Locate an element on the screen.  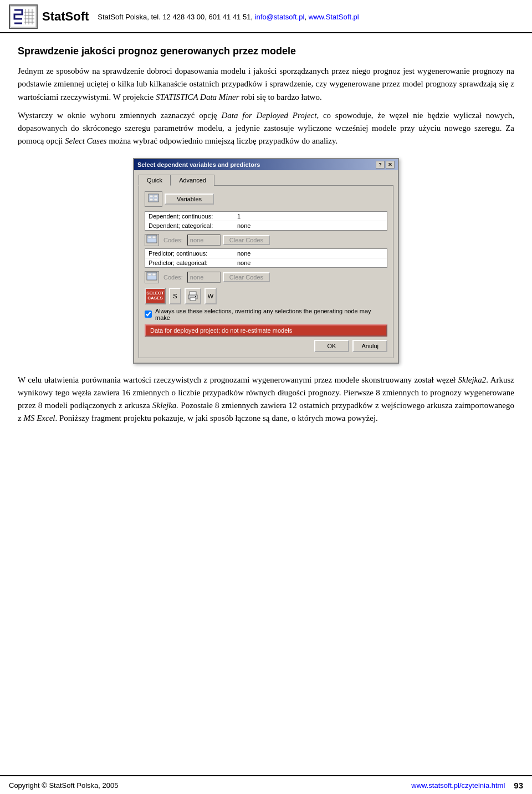
dialog-window: Select dependent variables and predictor… is located at coordinates (266, 261).